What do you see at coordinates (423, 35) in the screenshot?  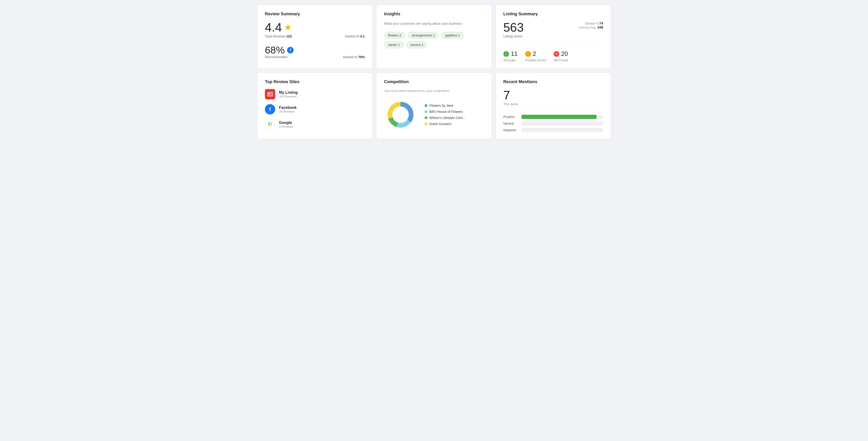 I see `insight-tag: arrangements 1` at bounding box center [423, 35].